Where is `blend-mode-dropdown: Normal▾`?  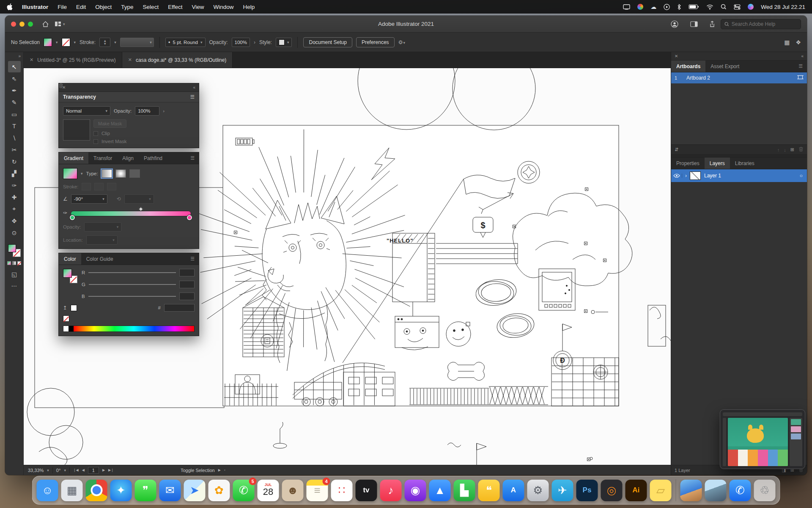 blend-mode-dropdown: Normal▾ is located at coordinates (87, 111).